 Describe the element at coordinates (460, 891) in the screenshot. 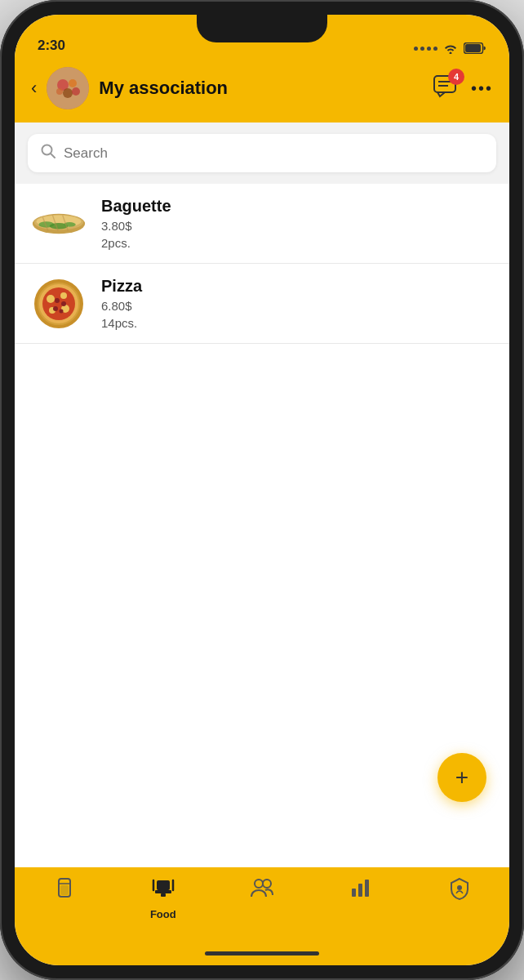

I see `account-icon` at that location.